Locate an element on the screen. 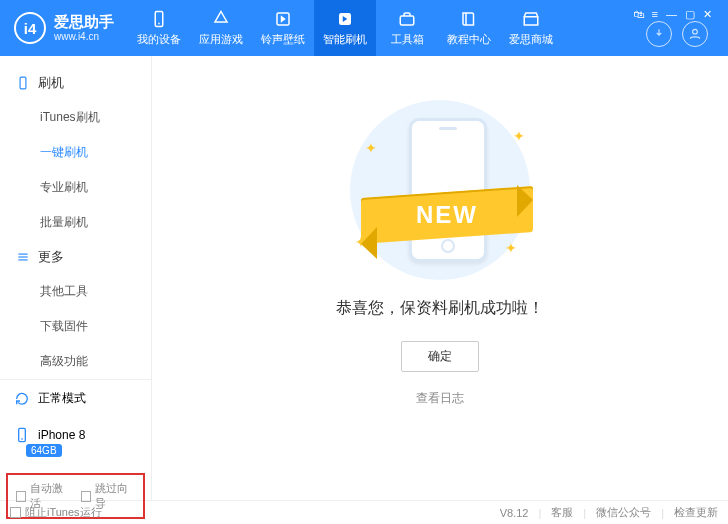  nav-smart-flash: 智能刷机 is located at coordinates (345, 28).